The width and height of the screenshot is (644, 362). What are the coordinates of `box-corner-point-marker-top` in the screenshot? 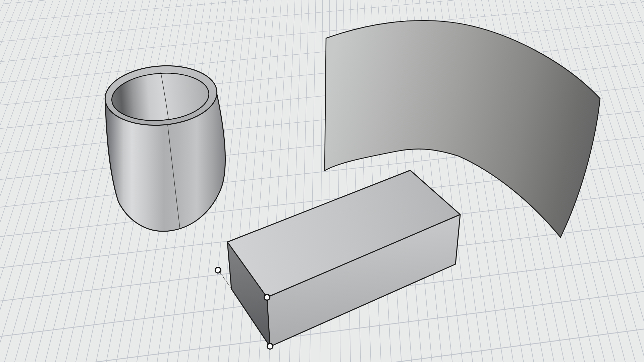 It's located at (267, 298).